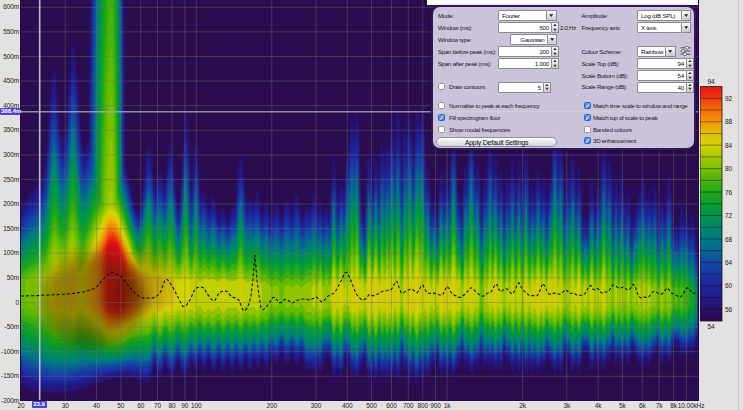  What do you see at coordinates (729, 262) in the screenshot?
I see `svg-text: 64` at bounding box center [729, 262].